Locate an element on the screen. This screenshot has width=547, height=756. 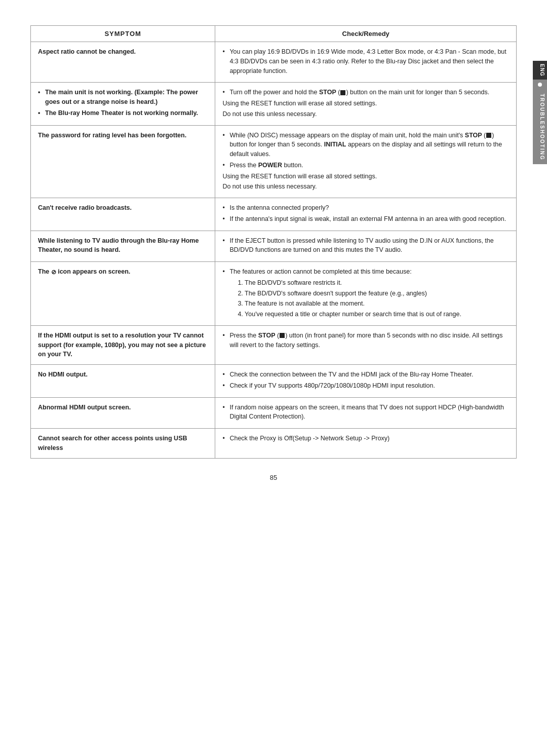
remedy-line: •If random noise appears on the screen, … is located at coordinates (366, 412).